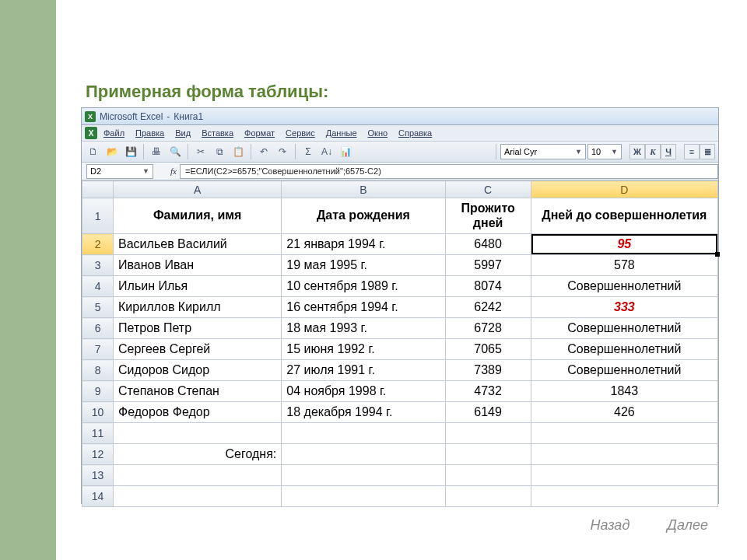  I want to click on formula-bar: =ЕСЛИ(C2>=6575;"Совершеннолетний";6575-C…, so click(449, 171).